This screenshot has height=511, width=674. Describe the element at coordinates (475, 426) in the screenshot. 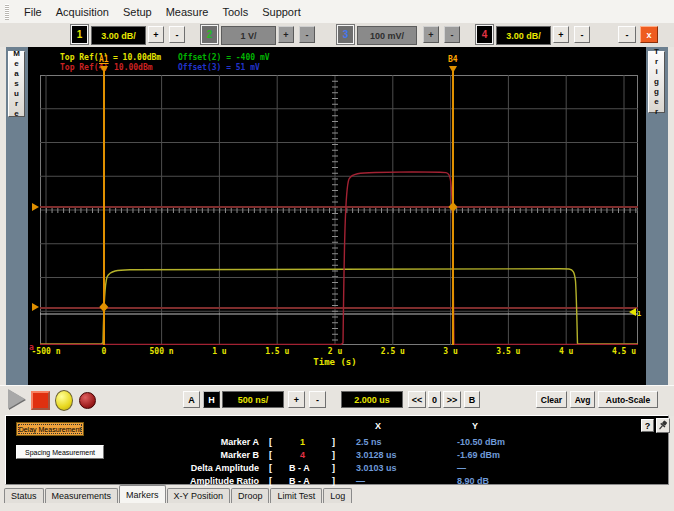

I see `column-header-y: Y` at that location.